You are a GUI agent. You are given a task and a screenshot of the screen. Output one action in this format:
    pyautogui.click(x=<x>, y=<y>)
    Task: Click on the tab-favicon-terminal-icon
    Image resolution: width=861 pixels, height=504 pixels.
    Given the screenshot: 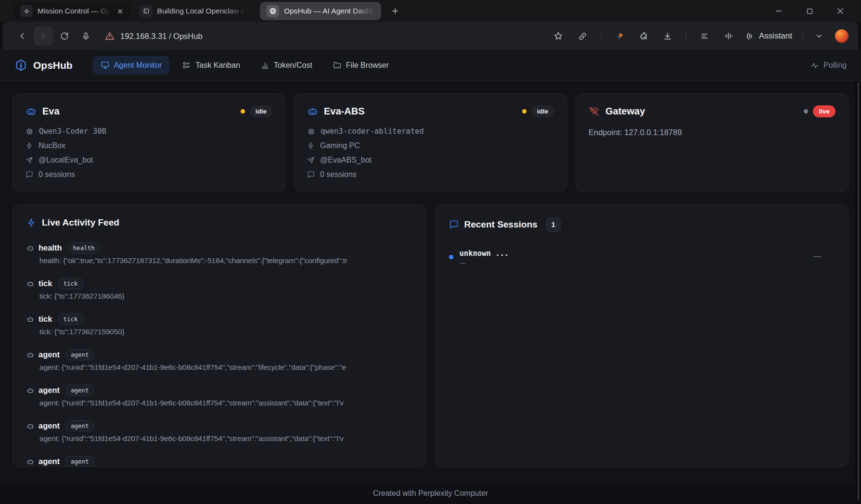 What is the action you would take?
    pyautogui.click(x=146, y=11)
    